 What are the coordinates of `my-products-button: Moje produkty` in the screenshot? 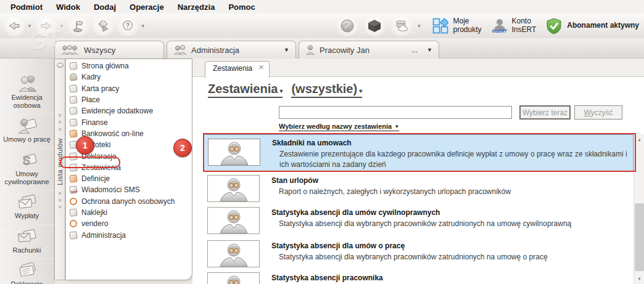 It's located at (456, 26).